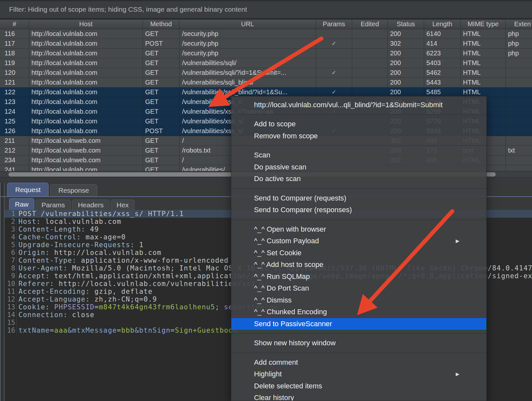 The image size is (532, 401). What do you see at coordinates (359, 229) in the screenshot?
I see `menu-item-open-with-browser: ^_^ Open with browser` at bounding box center [359, 229].